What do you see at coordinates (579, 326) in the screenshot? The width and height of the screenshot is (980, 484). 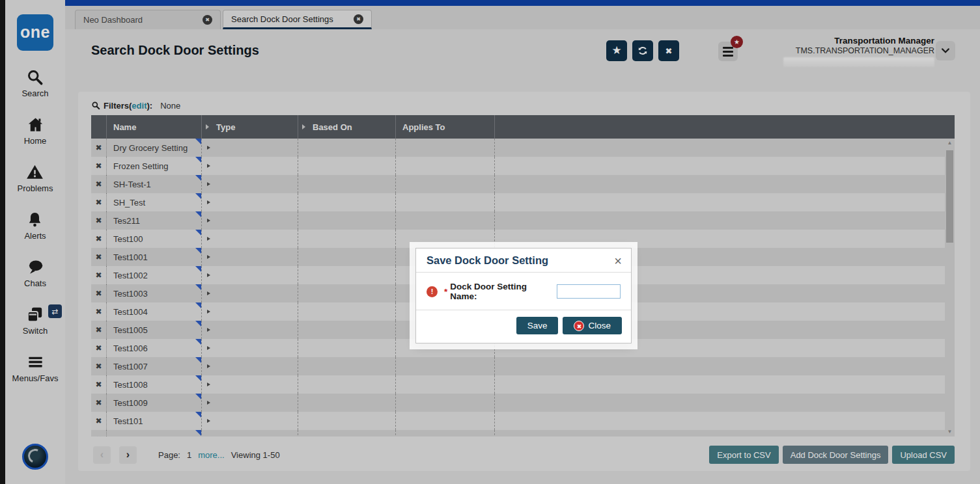 I see `close-circle-icon: ✖` at bounding box center [579, 326].